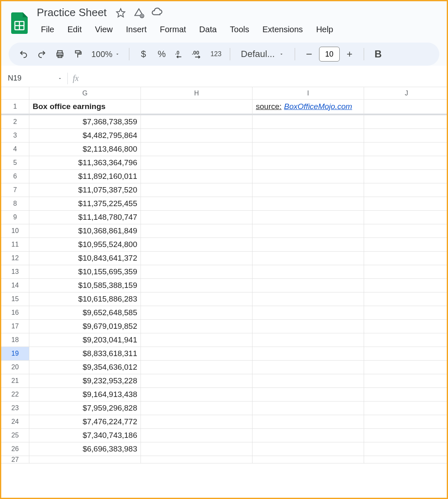 The height and width of the screenshot is (499, 448). I want to click on row-header: 4, so click(15, 150).